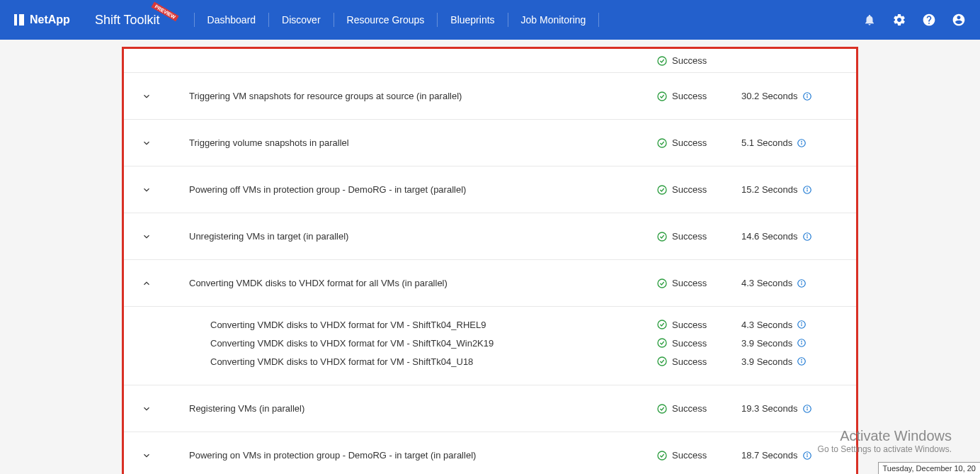 This screenshot has height=474, width=980. I want to click on duration-cell: 30.2 Seconds, so click(794, 96).